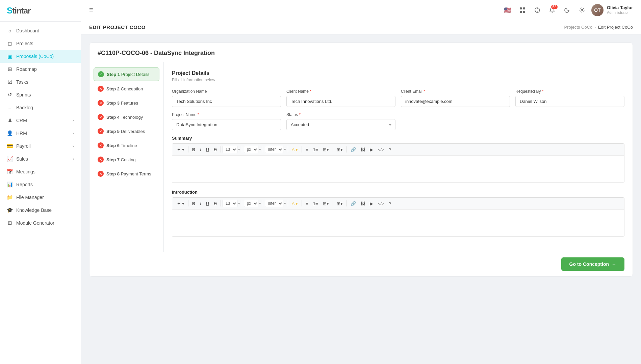 The width and height of the screenshot is (641, 364). I want to click on client-email-input, so click(455, 101).